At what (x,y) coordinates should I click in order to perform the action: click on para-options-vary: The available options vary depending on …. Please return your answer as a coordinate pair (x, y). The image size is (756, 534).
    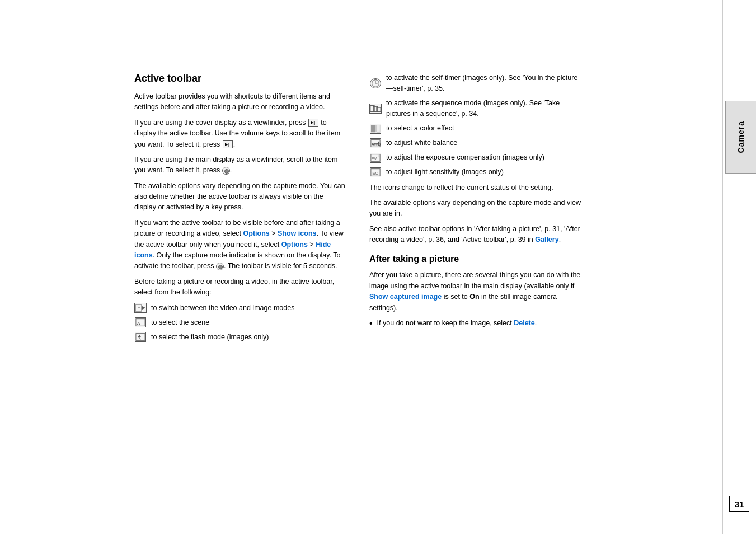
    Looking at the image, I should click on (241, 197).